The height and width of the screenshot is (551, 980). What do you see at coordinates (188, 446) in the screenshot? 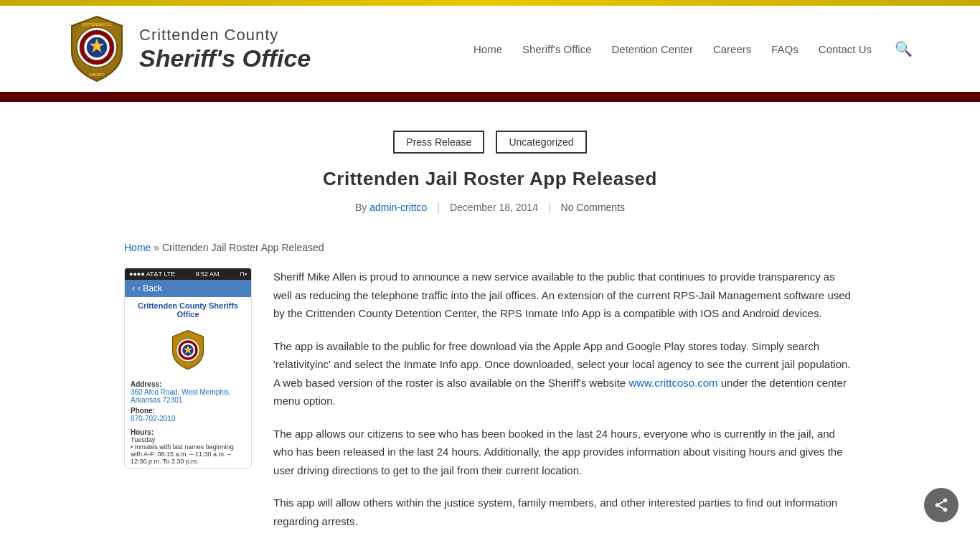
I see `phone-hours-area: Hours: Tuesday • Inmates with last names…` at bounding box center [188, 446].